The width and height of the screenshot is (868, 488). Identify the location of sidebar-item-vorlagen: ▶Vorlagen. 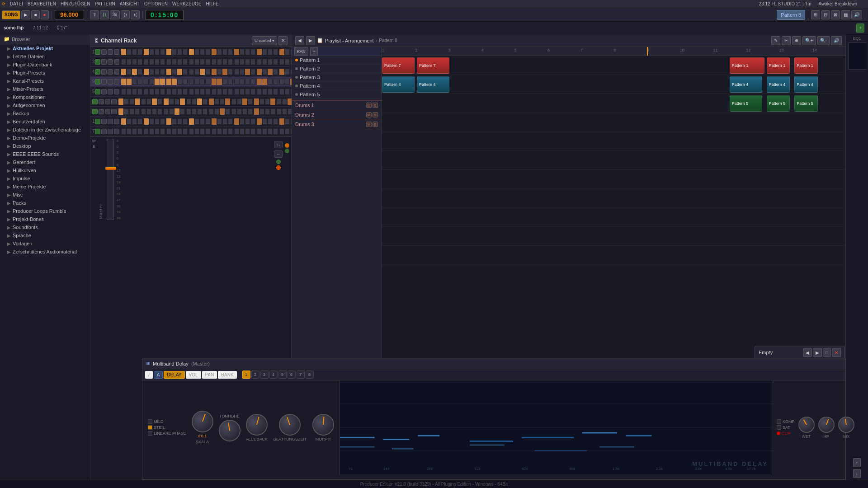
(45, 244).